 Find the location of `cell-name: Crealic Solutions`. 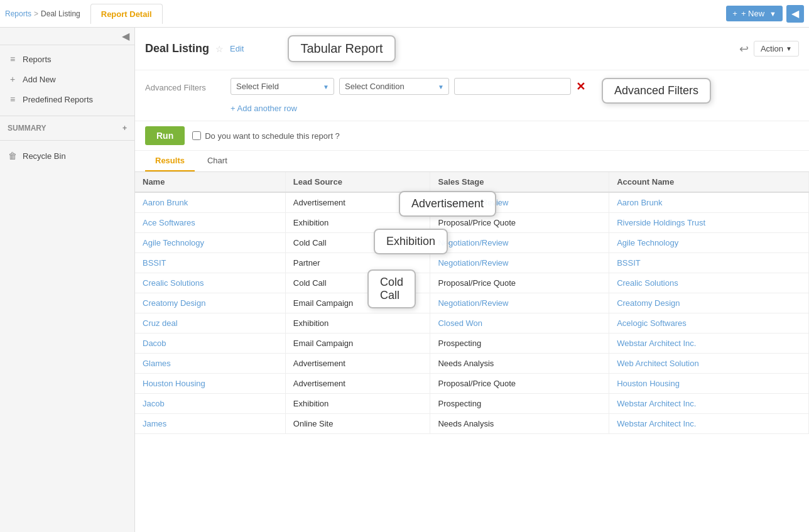

cell-name: Crealic Solutions is located at coordinates (210, 283).